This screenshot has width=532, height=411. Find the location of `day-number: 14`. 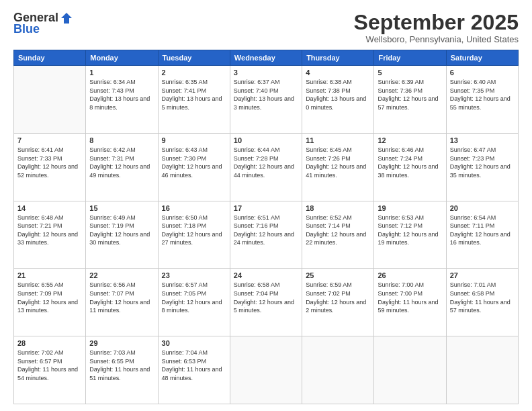

day-number: 14 is located at coordinates (50, 208).